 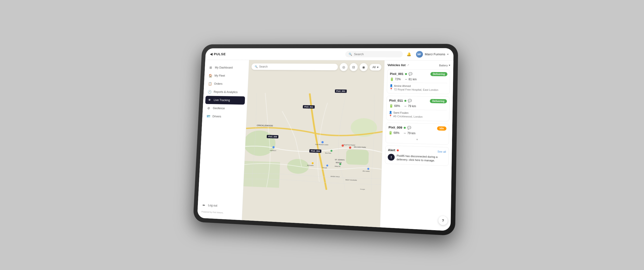 I want to click on see-all-link: See all, so click(x=442, y=151).